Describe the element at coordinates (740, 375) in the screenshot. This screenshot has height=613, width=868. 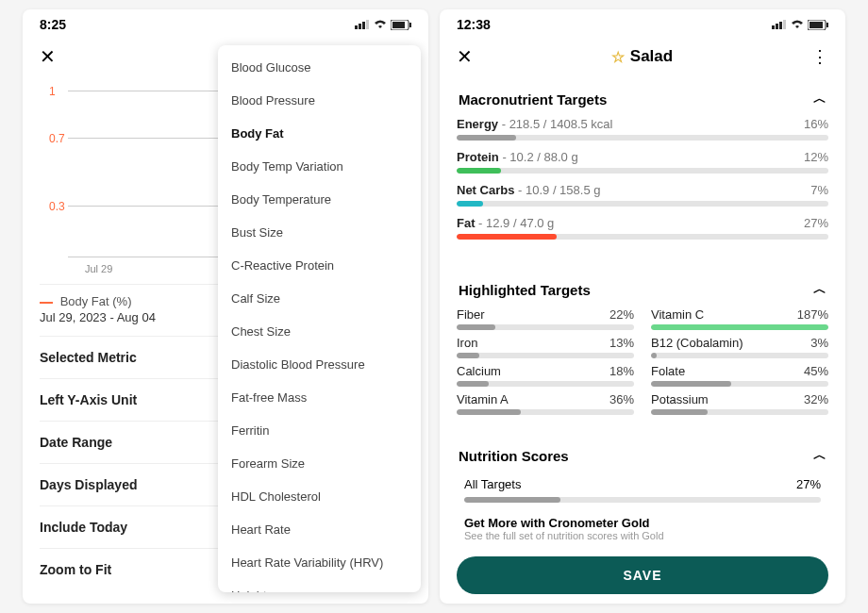
I see `highlighted-item: Folate45%` at that location.